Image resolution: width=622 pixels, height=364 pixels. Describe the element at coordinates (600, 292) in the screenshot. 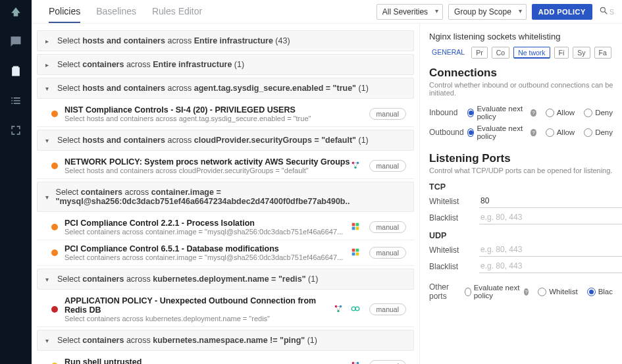

I see `other-blacklist-radio: Blac` at that location.